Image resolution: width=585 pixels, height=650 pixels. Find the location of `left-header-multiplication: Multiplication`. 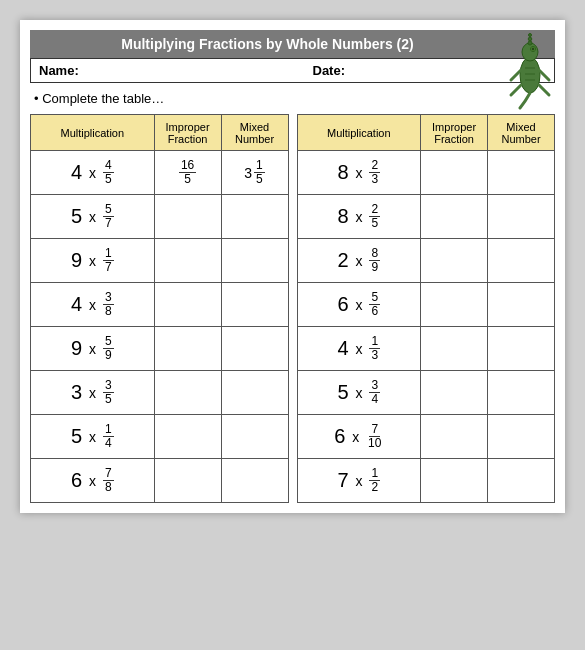

left-header-multiplication: Multiplication is located at coordinates (93, 133).